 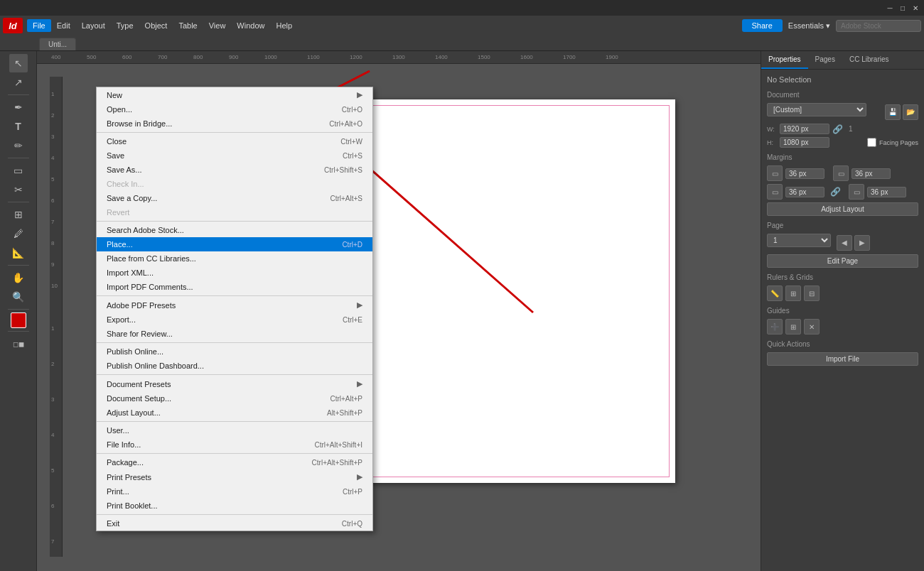 What do you see at coordinates (775, 327) in the screenshot?
I see `guide-icon-1: ➕` at bounding box center [775, 327].